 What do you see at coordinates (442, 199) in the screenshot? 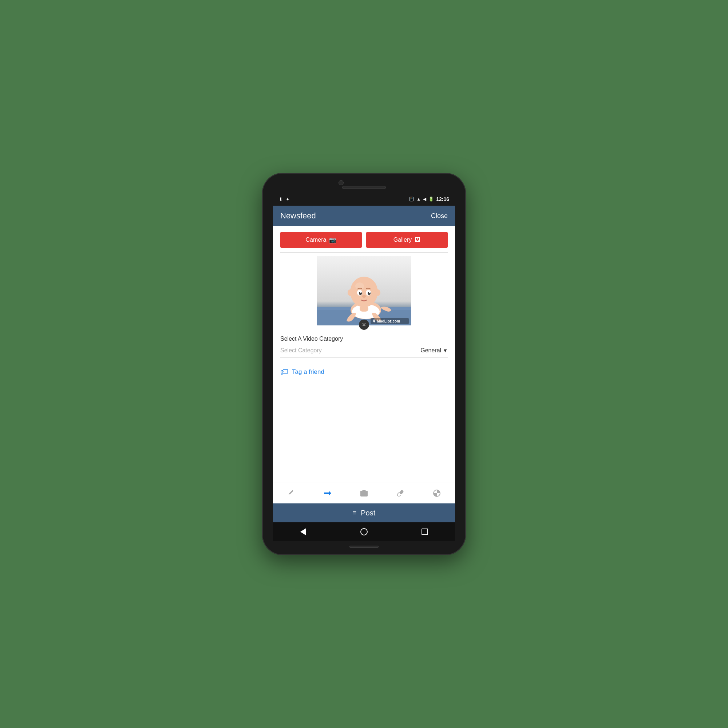
I see `time-display: 12:16` at bounding box center [442, 199].